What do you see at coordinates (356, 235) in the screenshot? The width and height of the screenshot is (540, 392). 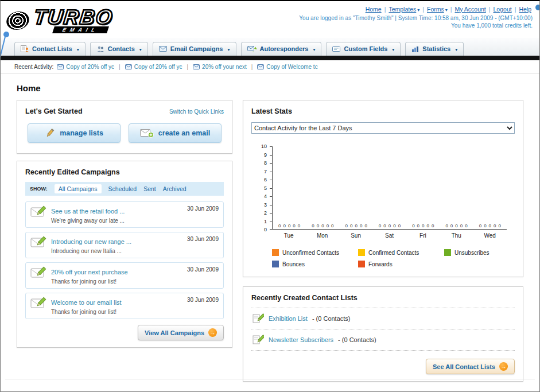 I see `x-axis-label: Sun` at bounding box center [356, 235].